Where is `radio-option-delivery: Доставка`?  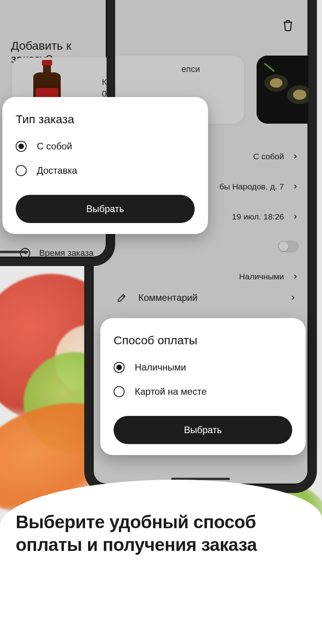 radio-option-delivery: Доставка is located at coordinates (105, 171).